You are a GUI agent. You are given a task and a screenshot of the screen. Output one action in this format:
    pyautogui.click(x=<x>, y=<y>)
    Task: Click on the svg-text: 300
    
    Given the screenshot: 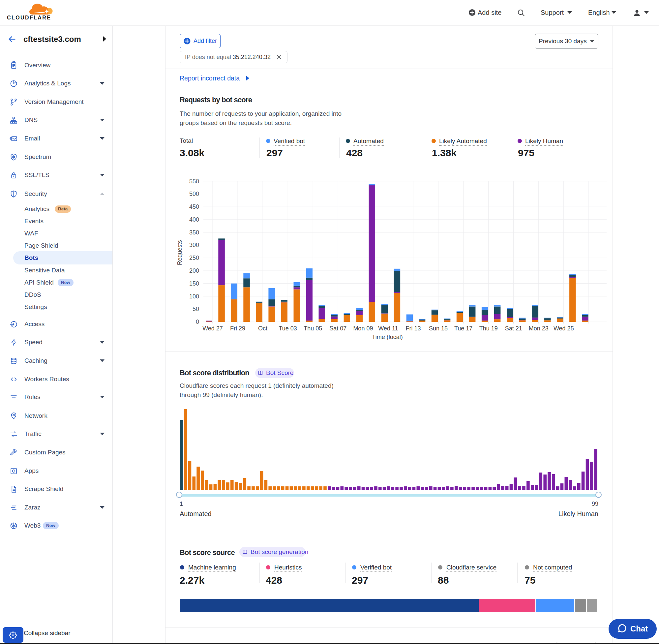 What is the action you would take?
    pyautogui.click(x=194, y=245)
    